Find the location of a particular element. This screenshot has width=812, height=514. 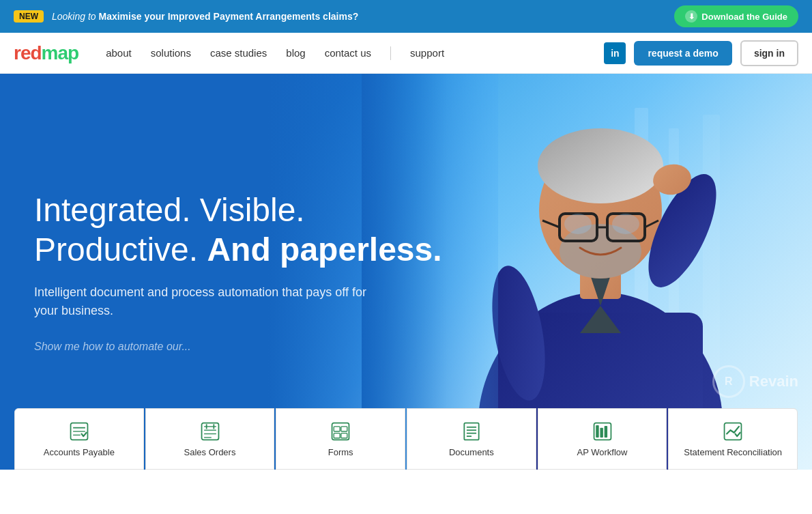

hero-headline-bold: And paperless. is located at coordinates (324, 250).